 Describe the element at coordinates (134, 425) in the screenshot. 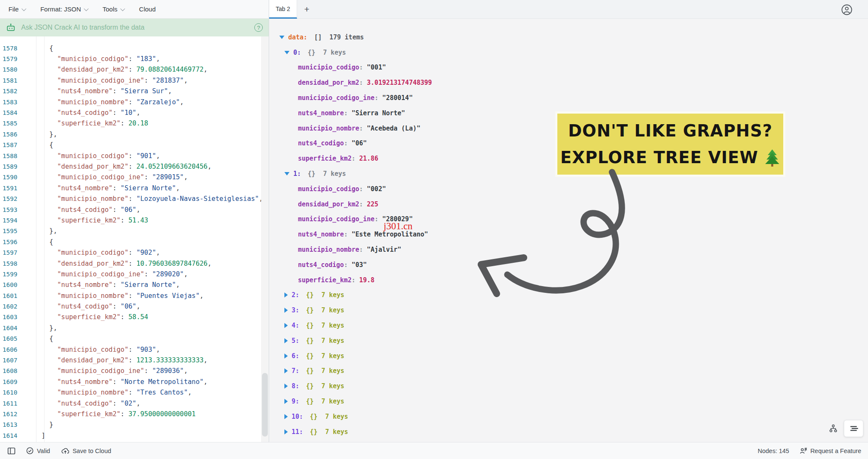

I see `editor-line: 1613 }` at that location.